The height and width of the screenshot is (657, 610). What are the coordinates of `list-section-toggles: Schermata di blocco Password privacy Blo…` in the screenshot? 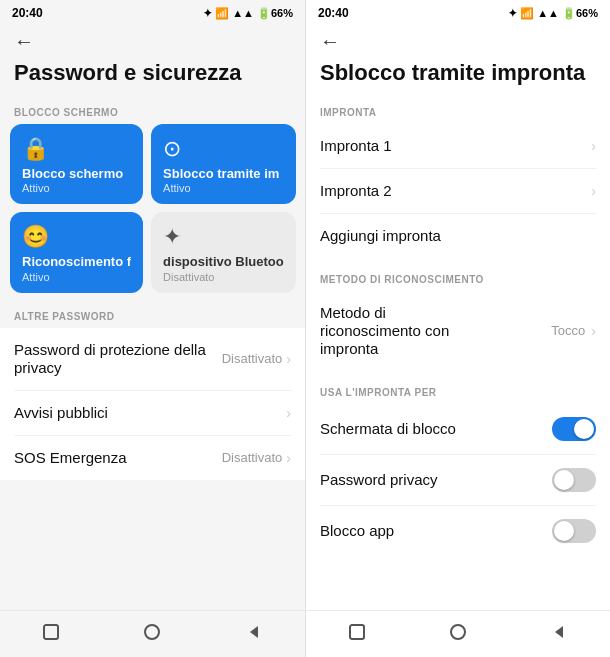 It's located at (458, 480).